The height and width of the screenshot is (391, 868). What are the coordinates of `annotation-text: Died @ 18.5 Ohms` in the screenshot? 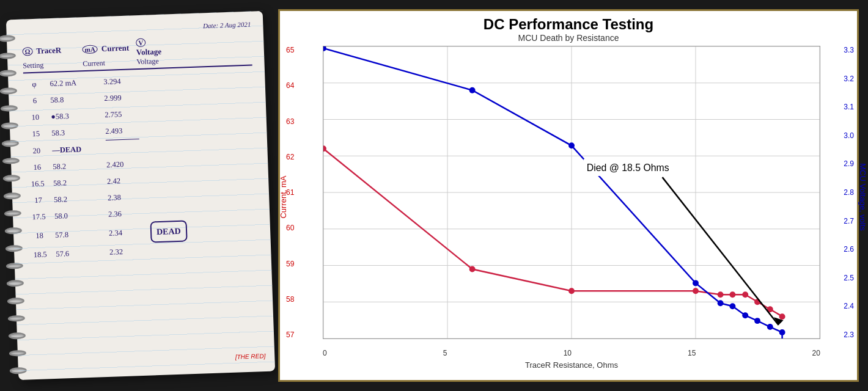 It's located at (628, 167).